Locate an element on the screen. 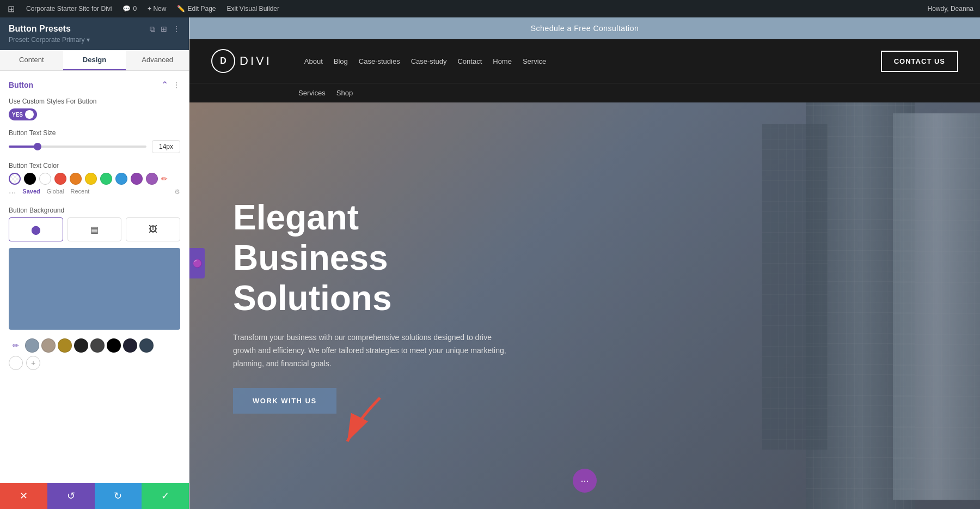  tab-advanced: Advanced is located at coordinates (157, 60).